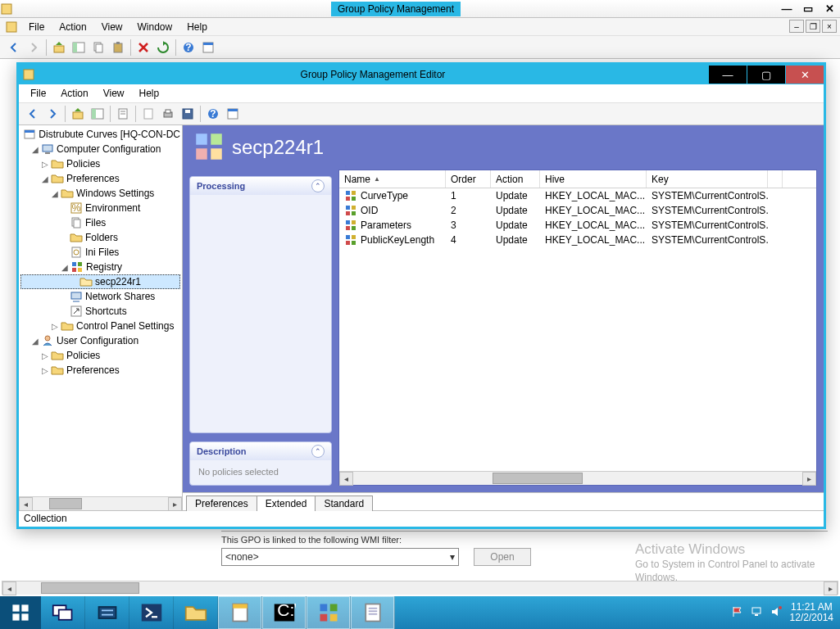 This screenshot has height=629, width=840. What do you see at coordinates (100, 296) in the screenshot?
I see `tree-network-shares: Network Shares` at bounding box center [100, 296].